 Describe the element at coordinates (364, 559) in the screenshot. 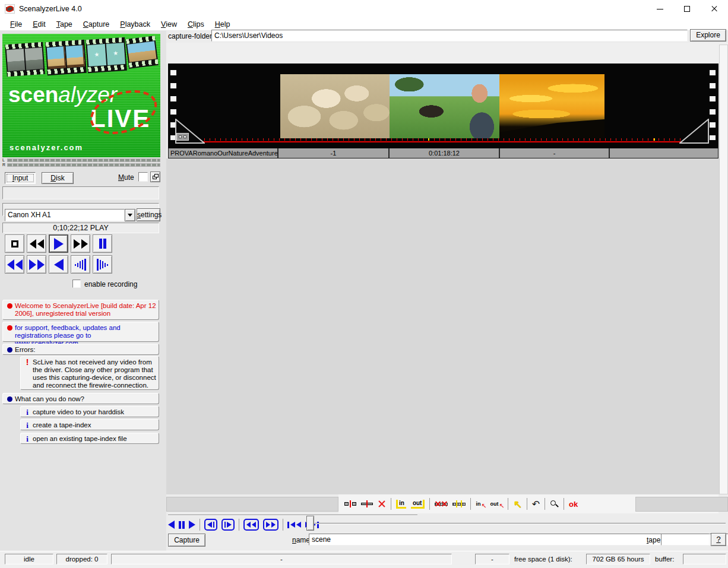

I see `status-bar: idle dropped: 0 - - free space (1 disk):…` at that location.